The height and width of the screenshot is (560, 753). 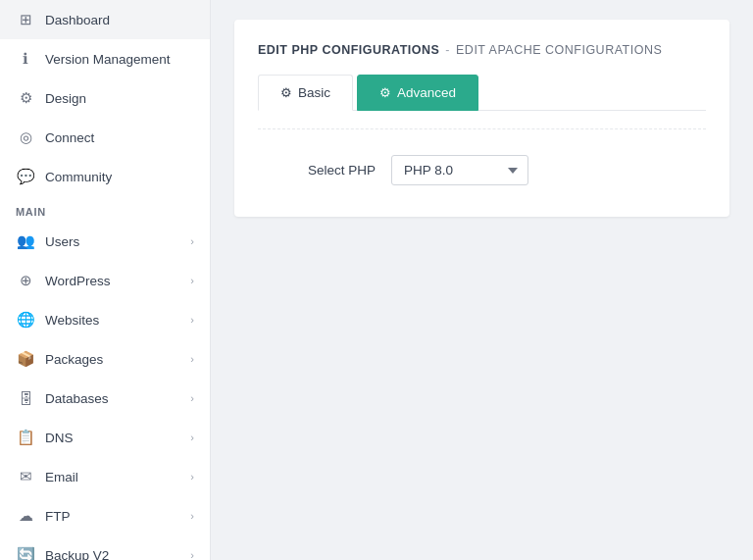 What do you see at coordinates (120, 137) in the screenshot?
I see `sidebar-item-label: Connect` at bounding box center [120, 137].